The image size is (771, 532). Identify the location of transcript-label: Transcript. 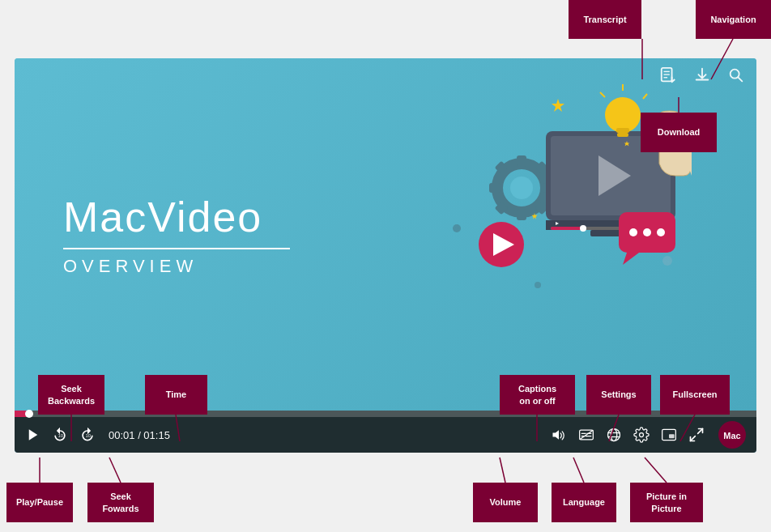
(604, 19).